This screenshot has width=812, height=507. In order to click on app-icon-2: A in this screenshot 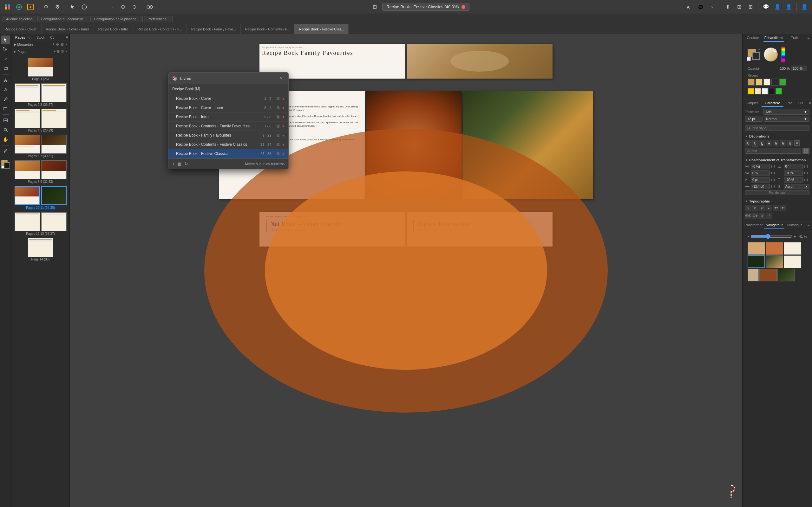, I will do `click(19, 7)`.